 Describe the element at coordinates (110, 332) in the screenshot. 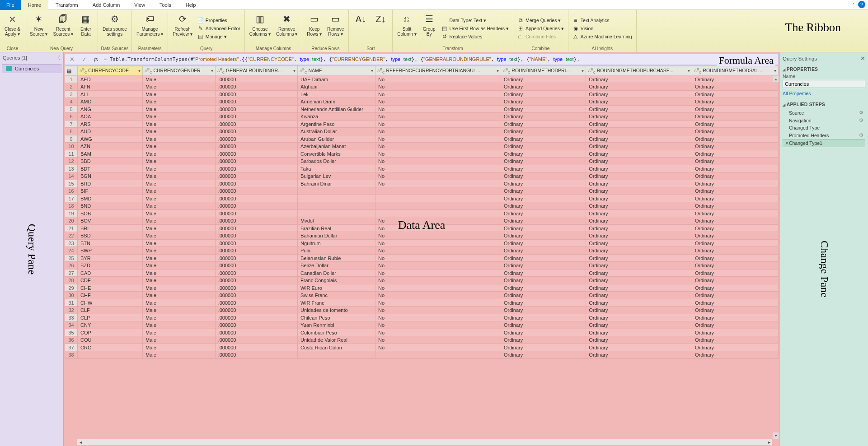

I see `cell: COP` at that location.